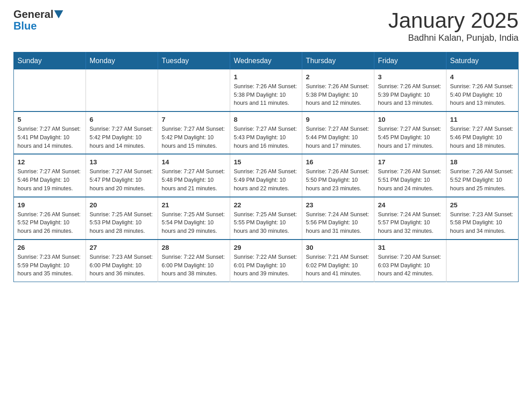  What do you see at coordinates (25, 26) in the screenshot?
I see `logo-blue-text: Blue` at bounding box center [25, 26].